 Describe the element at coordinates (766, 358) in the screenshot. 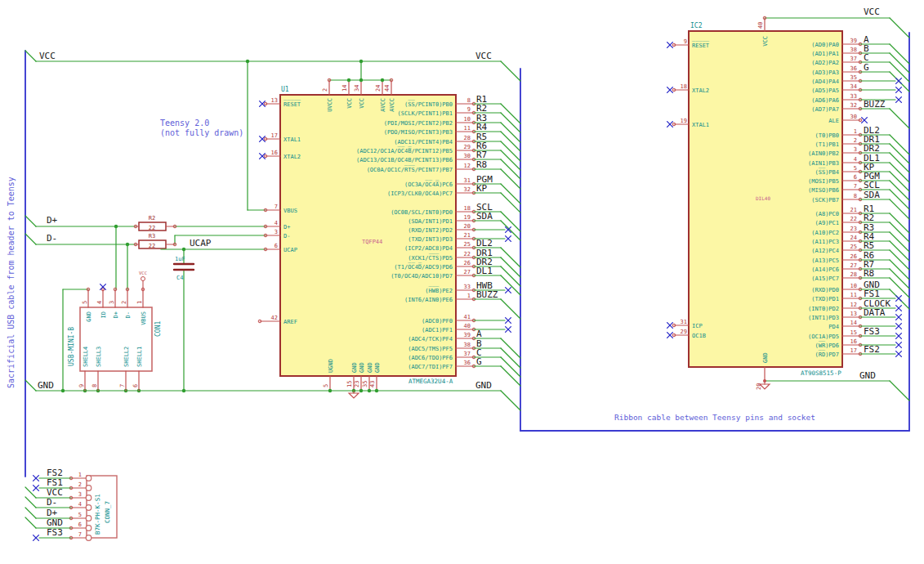

I see `pin-name: GND` at that location.